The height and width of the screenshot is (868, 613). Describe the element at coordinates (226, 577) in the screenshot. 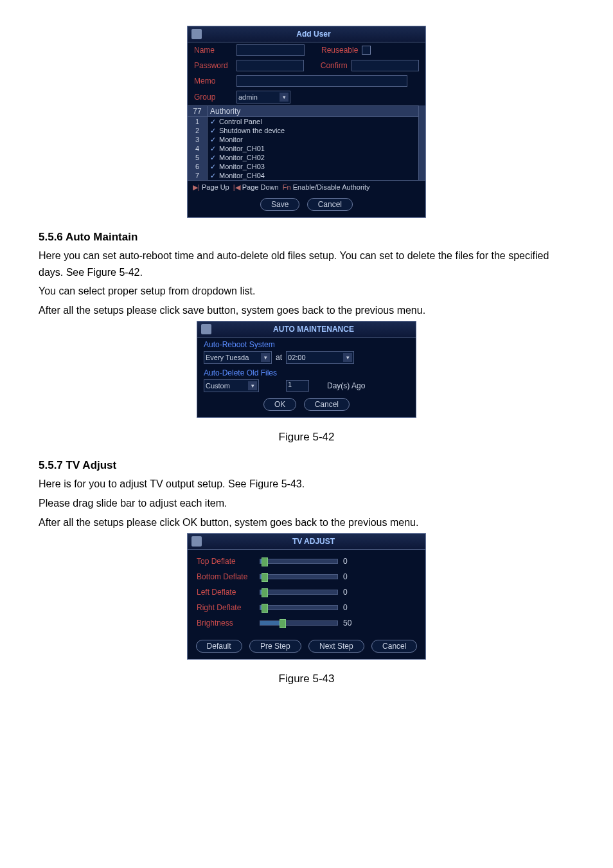

I see `slider-label: Bottom Deflate` at that location.